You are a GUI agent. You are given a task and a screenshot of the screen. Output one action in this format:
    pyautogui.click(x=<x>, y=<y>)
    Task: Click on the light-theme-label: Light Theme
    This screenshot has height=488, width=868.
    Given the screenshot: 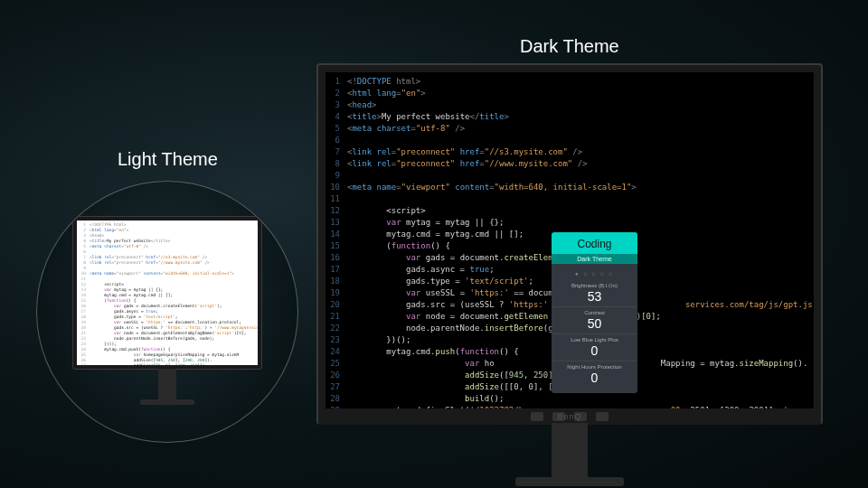 What is the action you would take?
    pyautogui.click(x=168, y=159)
    